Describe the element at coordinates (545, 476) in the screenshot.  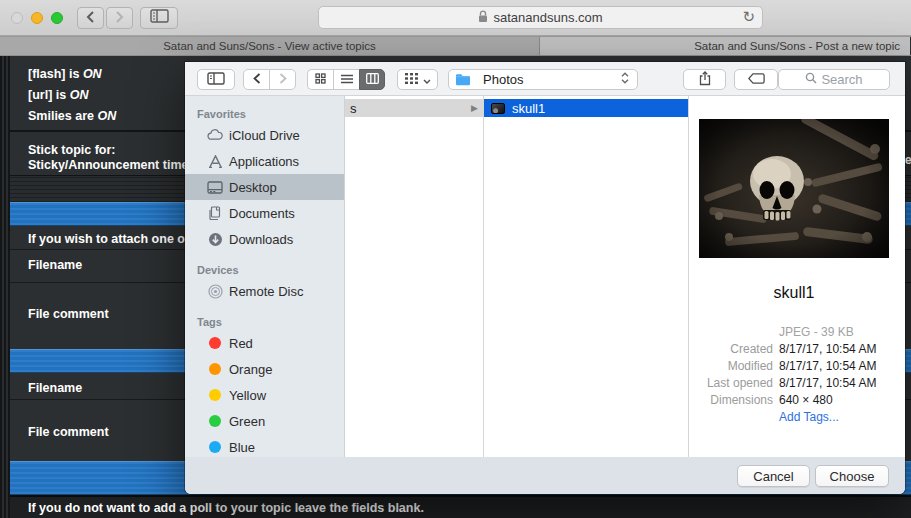
I see `dialog-footer: Cancel Choose` at that location.